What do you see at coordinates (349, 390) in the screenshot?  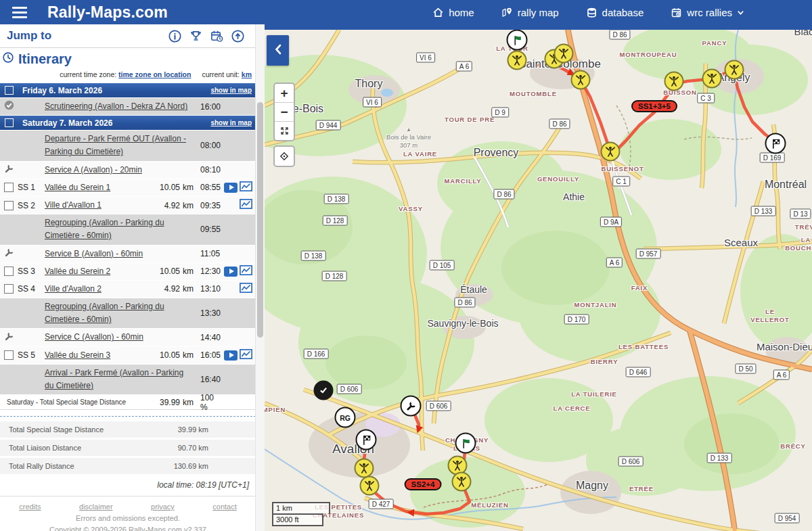 I see `road-badge: D 606` at bounding box center [349, 390].